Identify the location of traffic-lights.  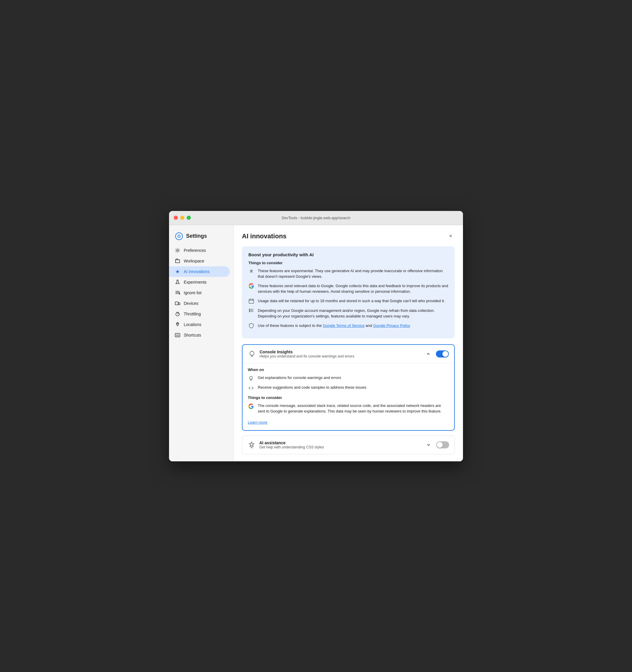
(182, 218).